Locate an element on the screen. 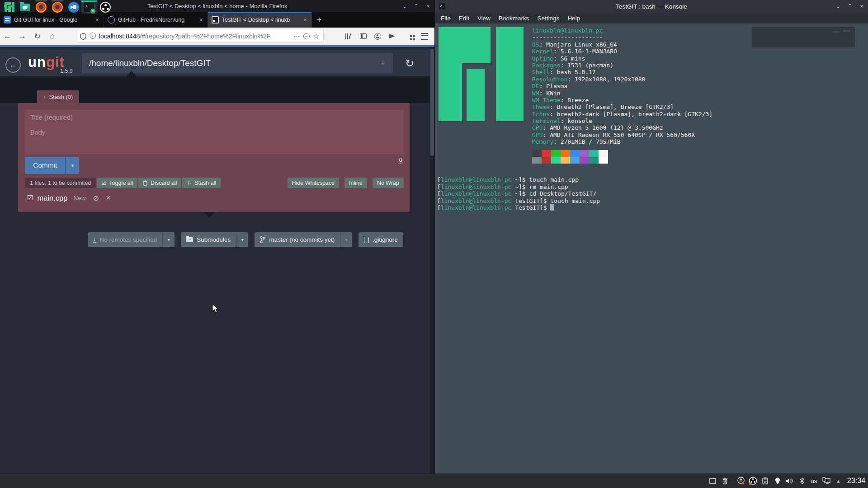  tray-window-icon is located at coordinates (712, 481).